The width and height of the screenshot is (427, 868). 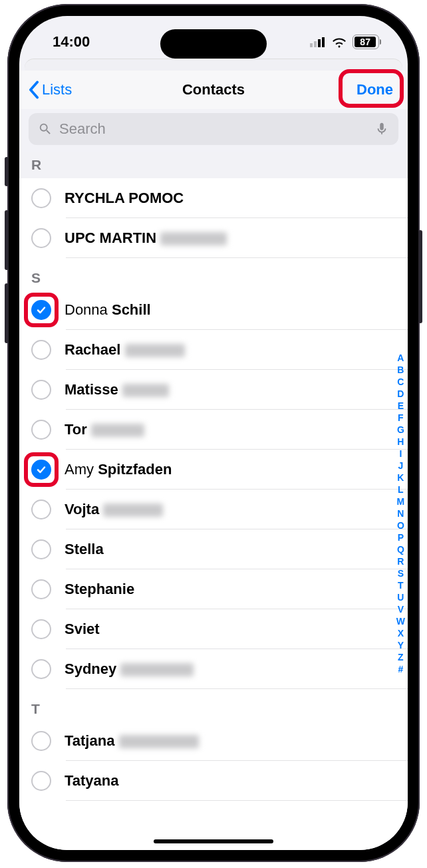 I want to click on contact-row: Sviet, so click(x=214, y=629).